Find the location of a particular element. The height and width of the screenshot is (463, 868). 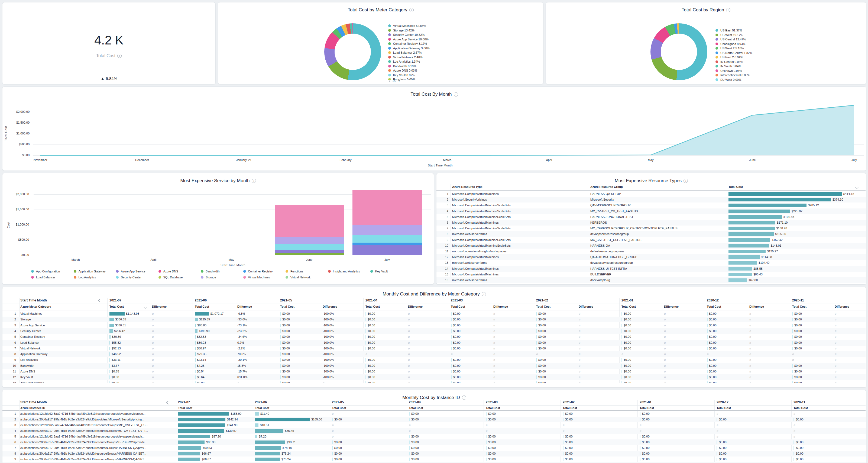

legend-item: App Configuration is located at coordinates (45, 271).